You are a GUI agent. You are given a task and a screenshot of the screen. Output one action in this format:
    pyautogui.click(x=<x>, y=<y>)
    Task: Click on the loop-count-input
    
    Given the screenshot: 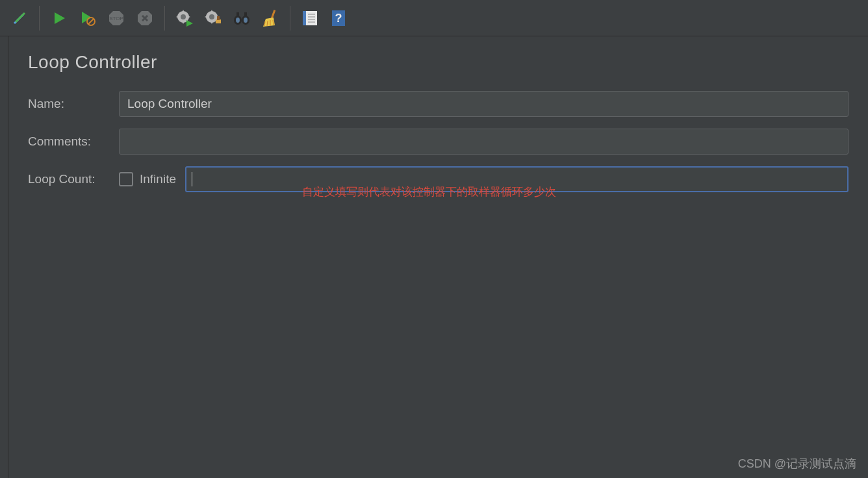 What is the action you would take?
    pyautogui.click(x=517, y=179)
    